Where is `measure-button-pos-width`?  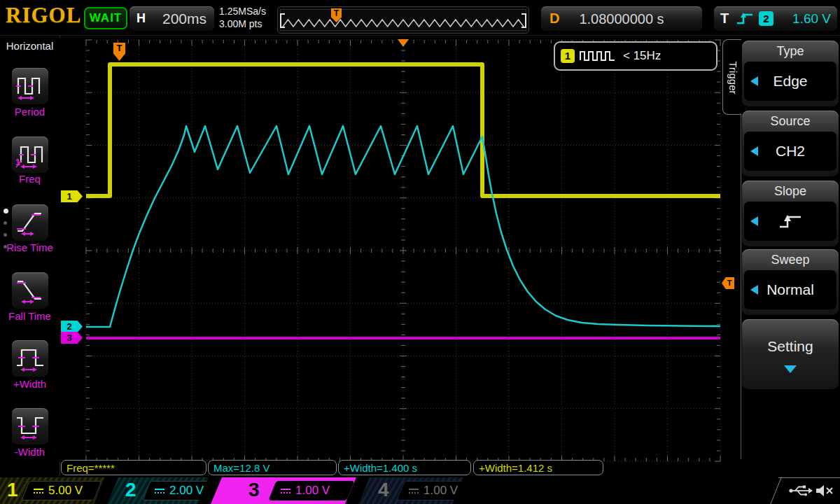
measure-button-pos-width is located at coordinates (30, 358).